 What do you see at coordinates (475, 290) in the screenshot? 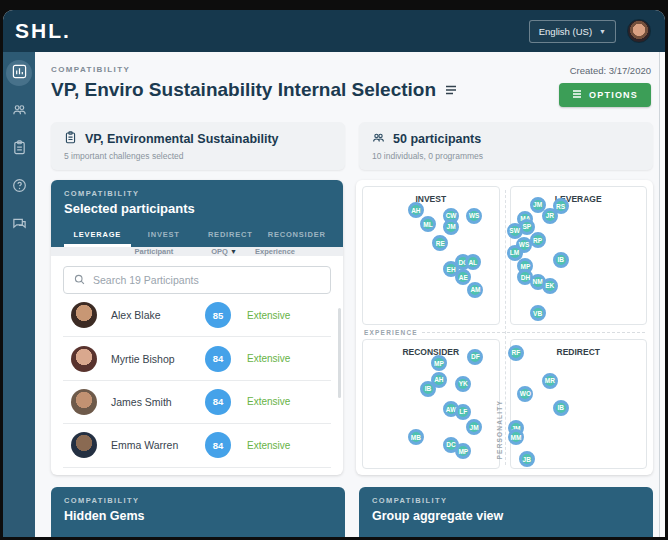
I see `participant-bubble: AM` at bounding box center [475, 290].